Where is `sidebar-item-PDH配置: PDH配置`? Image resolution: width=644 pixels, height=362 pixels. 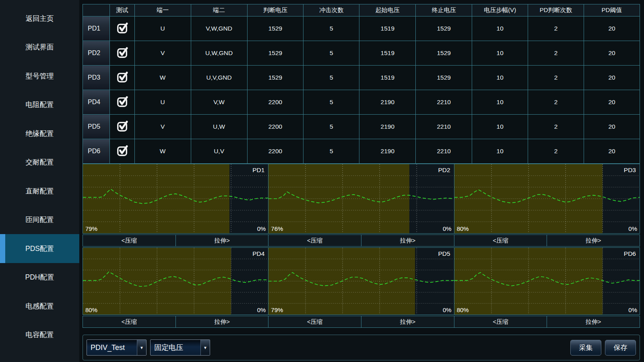 sidebar-item-PDH配置: PDH配置 is located at coordinates (39, 278).